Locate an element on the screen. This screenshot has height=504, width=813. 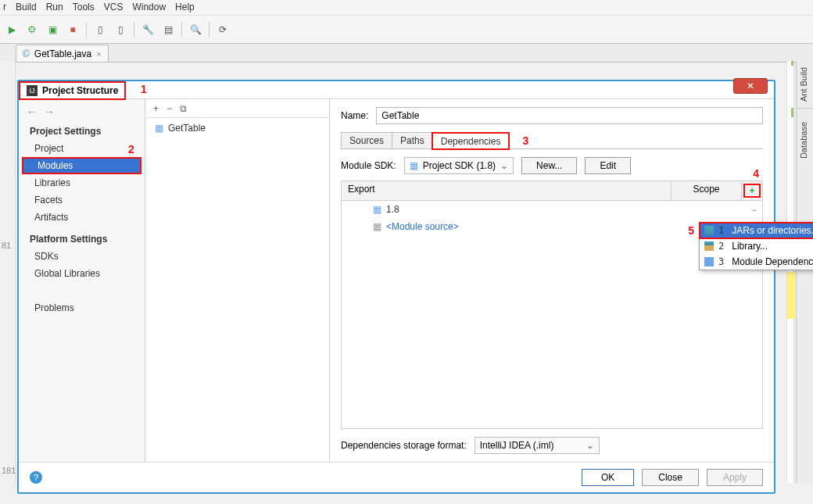
sdk-value: Project SDK (1.8) is located at coordinates (460, 166).